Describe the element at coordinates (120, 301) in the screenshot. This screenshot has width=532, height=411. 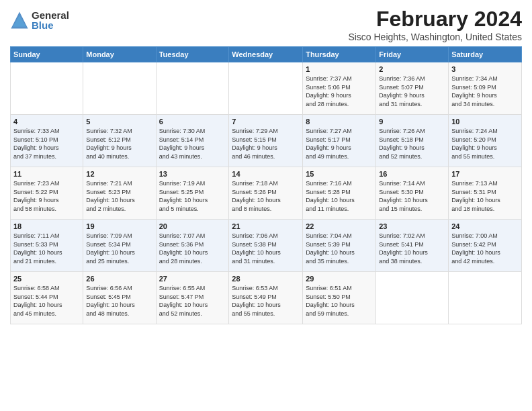
I see `day-info: Sunrise: 6:56 AM Sunset: 5:45 PM Dayligh…` at that location.